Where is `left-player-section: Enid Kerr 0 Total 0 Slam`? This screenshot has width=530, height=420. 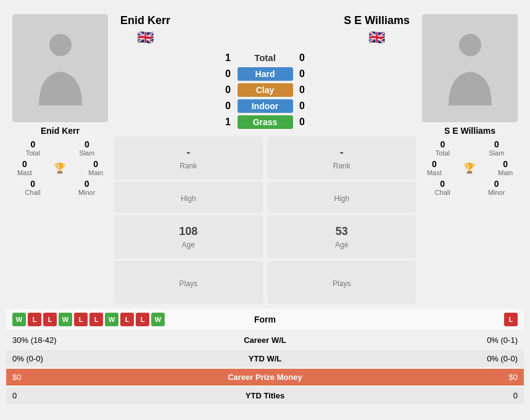
left-player-section: Enid Kerr 0 Total 0 Slam is located at coordinates (60, 106).